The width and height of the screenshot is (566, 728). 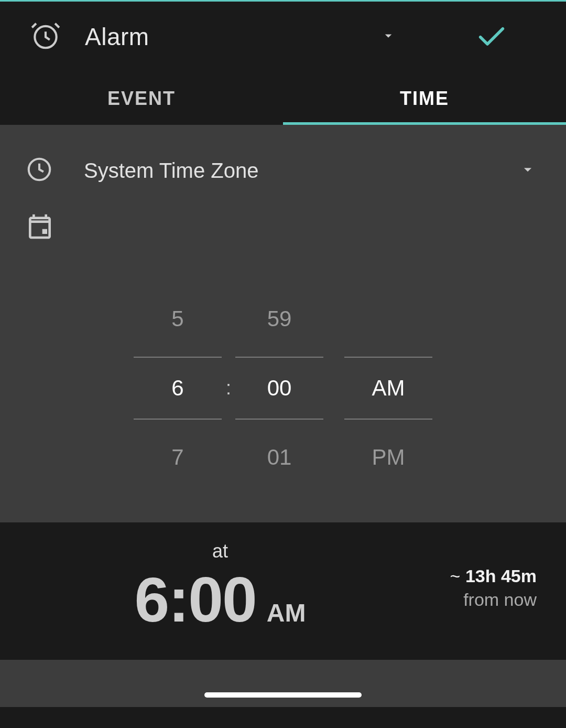 What do you see at coordinates (225, 37) in the screenshot?
I see `page-title: Alarm` at bounding box center [225, 37].